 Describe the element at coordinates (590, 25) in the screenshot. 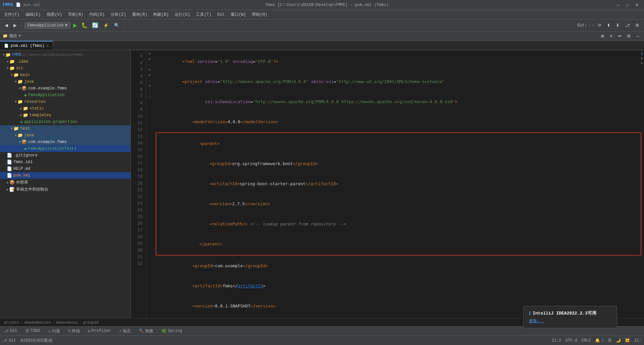

I see `git-check-icon: ✓` at that location.